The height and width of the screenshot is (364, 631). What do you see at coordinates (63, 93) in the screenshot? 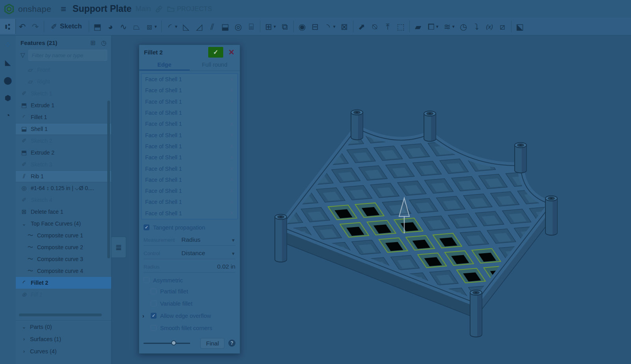
I see `feature-row-sketch-1: ✐Sketch 1` at bounding box center [63, 93].